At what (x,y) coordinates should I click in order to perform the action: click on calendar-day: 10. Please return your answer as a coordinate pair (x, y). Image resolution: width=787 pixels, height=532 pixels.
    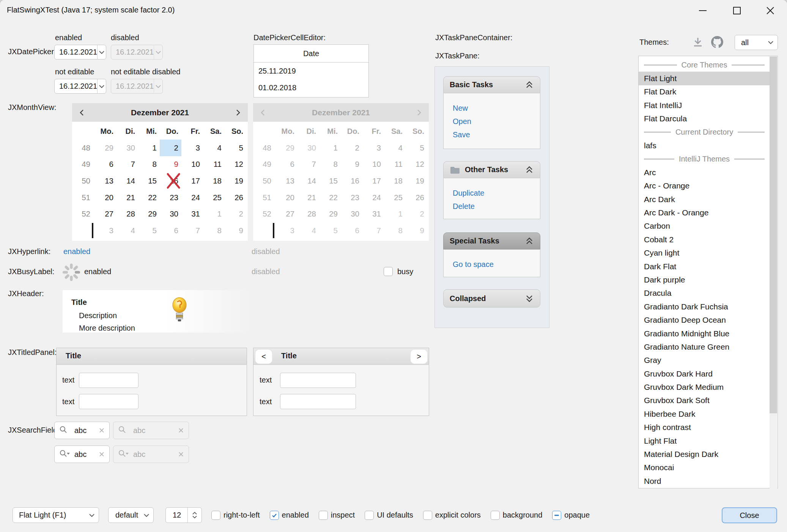
    Looking at the image, I should click on (192, 165).